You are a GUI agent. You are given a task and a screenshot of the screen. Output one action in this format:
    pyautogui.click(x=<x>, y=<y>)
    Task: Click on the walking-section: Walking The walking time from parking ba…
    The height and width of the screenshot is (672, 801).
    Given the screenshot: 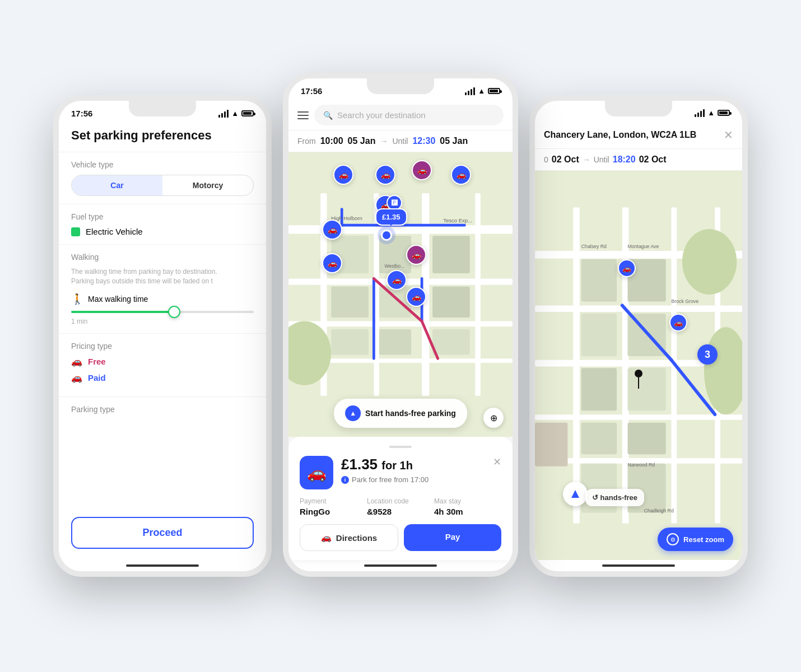 What is the action you would take?
    pyautogui.click(x=162, y=289)
    